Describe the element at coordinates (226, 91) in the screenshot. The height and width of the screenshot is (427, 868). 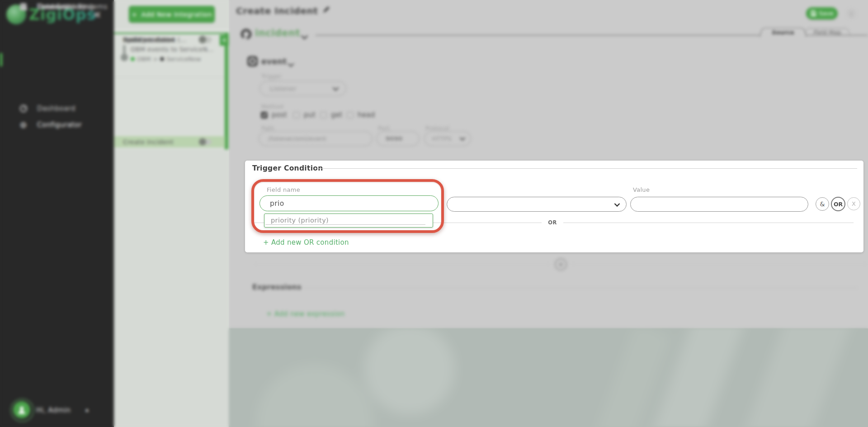
I see `panel-scrollbar` at that location.